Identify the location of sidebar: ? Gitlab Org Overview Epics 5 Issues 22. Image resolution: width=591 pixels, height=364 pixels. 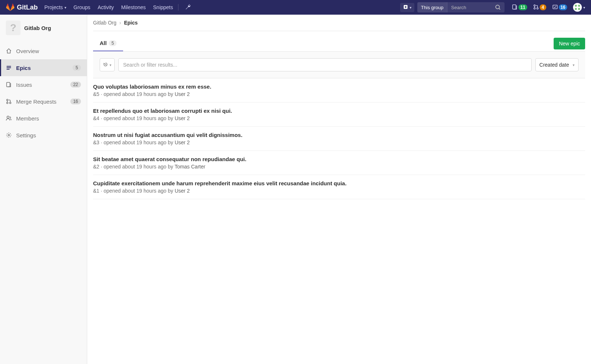
(44, 189).